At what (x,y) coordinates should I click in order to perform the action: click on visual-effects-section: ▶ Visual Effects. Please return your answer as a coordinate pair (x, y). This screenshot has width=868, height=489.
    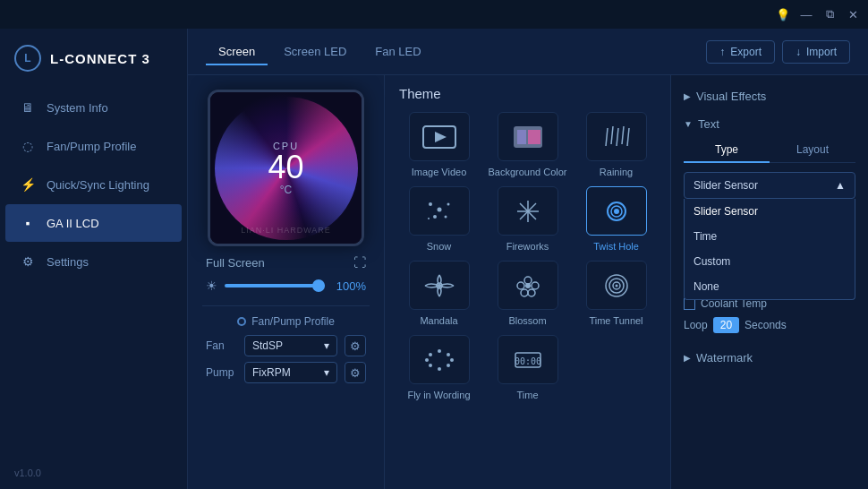
    Looking at the image, I should click on (770, 99).